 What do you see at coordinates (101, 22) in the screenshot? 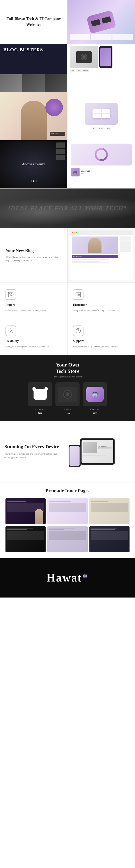
I see `vr-headset-visual` at bounding box center [101, 22].